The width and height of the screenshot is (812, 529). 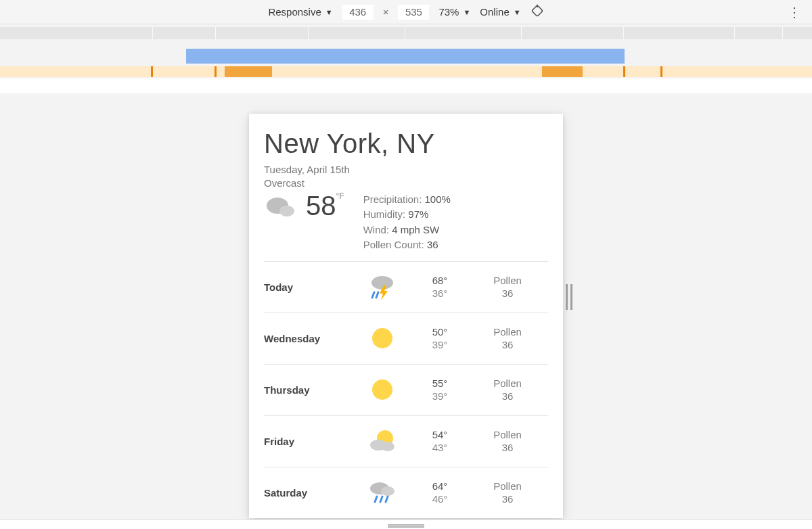 What do you see at coordinates (794, 12) in the screenshot?
I see `more-options-button: ⋮` at bounding box center [794, 12].